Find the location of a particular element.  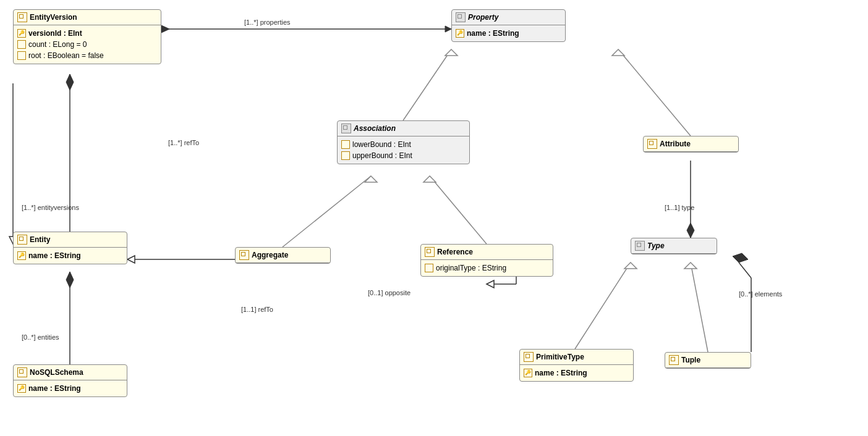

key-icon-primitivetype is located at coordinates (528, 373).